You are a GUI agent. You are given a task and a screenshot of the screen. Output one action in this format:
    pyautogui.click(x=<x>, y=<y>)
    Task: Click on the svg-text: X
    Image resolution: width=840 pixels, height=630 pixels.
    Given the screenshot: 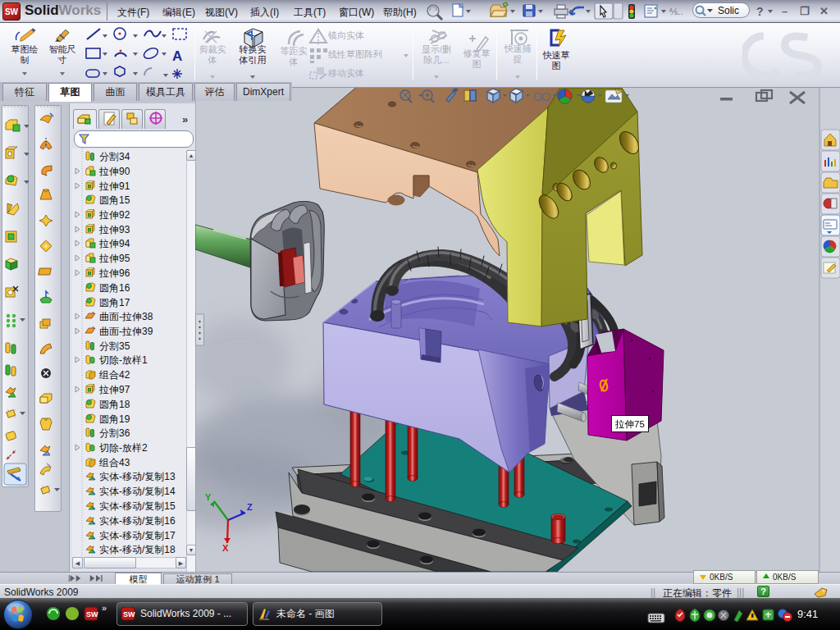 What is the action you would take?
    pyautogui.click(x=226, y=548)
    